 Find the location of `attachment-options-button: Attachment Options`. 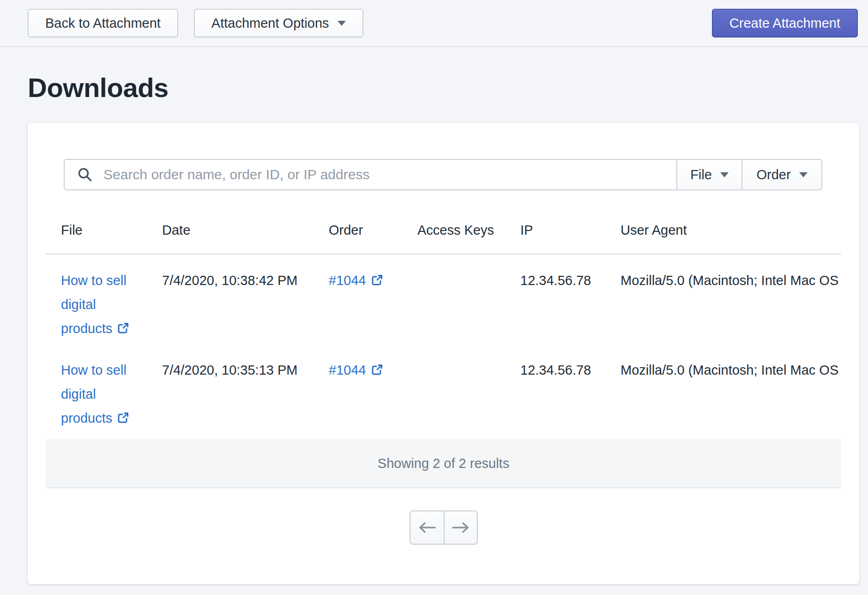

attachment-options-button: Attachment Options is located at coordinates (279, 23).